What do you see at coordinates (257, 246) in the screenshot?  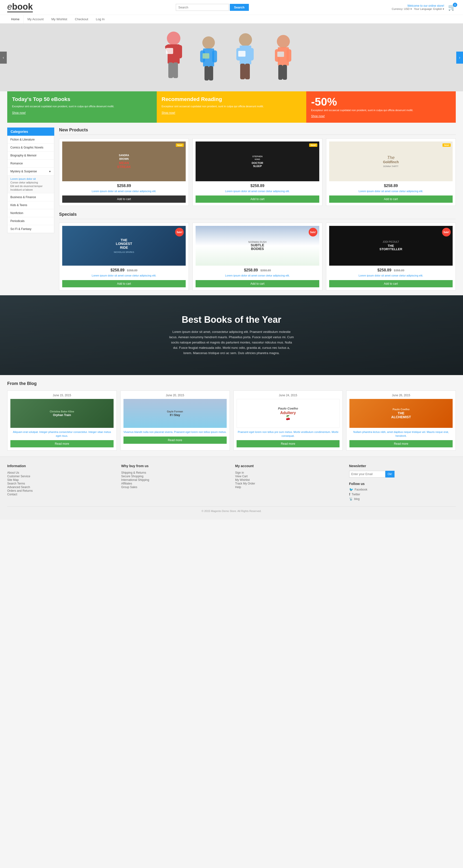 I see `special-img-2: NORMAN RUSH SUBTLEBODIES Sale!` at bounding box center [257, 246].